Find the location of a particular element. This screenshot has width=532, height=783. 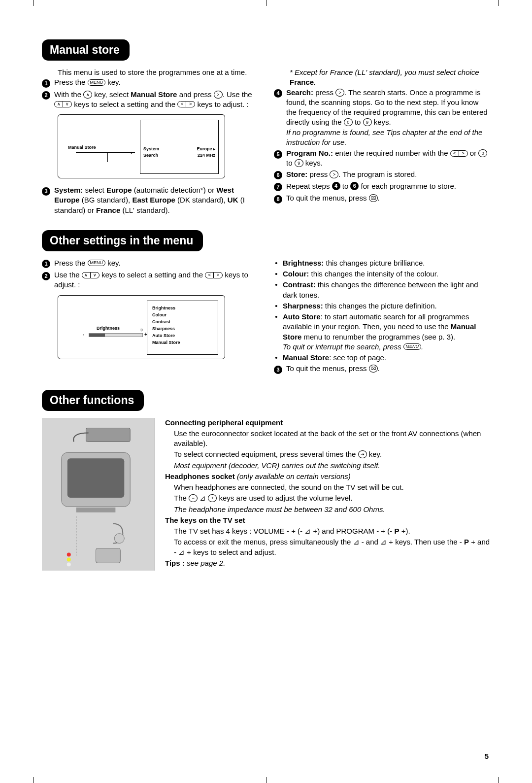

step-6: Store: press >. The program is stored. is located at coordinates (388, 175).